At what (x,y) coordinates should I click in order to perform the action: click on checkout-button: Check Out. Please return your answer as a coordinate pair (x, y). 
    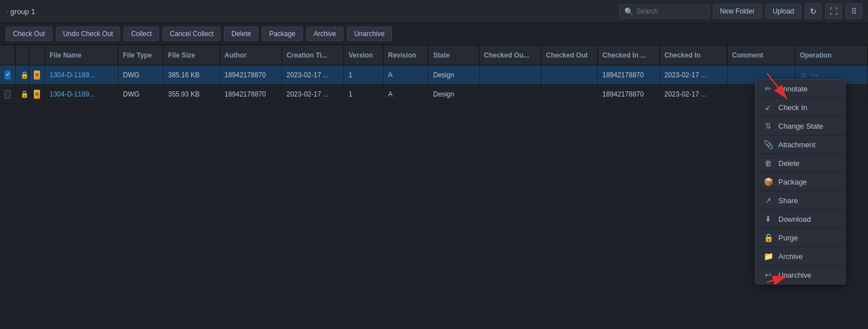
    Looking at the image, I should click on (29, 34).